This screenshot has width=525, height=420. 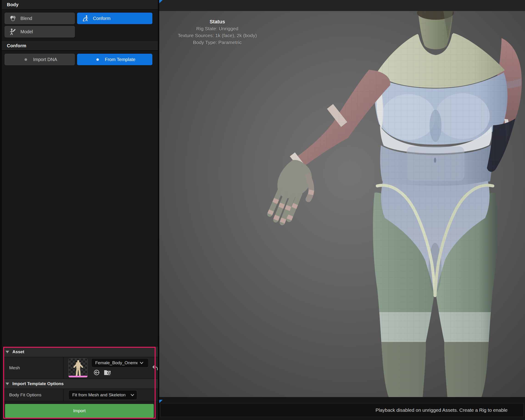 I want to click on model-button-label: Model, so click(x=27, y=32).